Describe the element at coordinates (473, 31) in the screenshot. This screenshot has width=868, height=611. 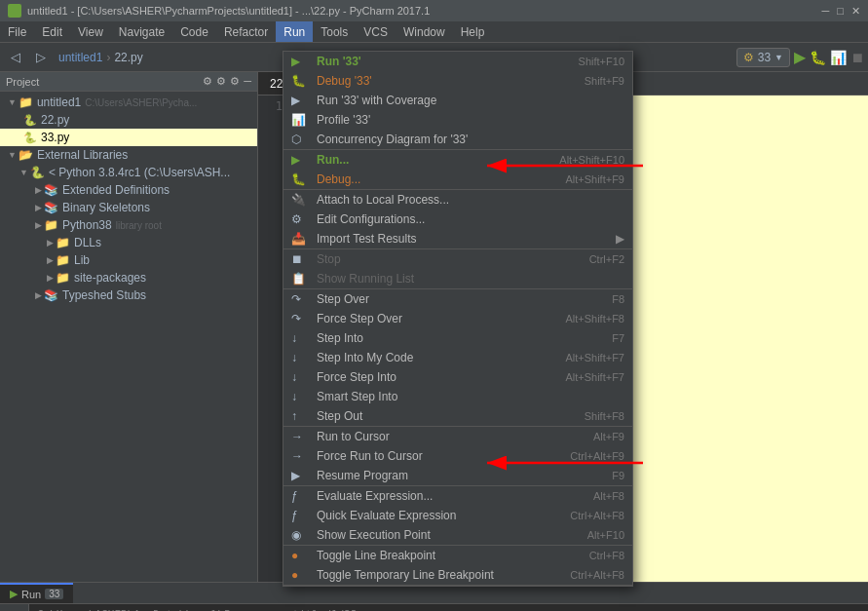
I see `menu-help: Help` at that location.